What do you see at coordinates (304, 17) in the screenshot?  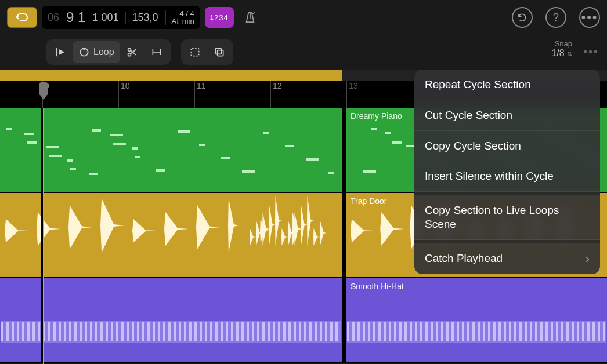 I see `top-bar: 06 9 1 1 001 153,0 4 / 4 A♭ min 11234234…` at bounding box center [304, 17].